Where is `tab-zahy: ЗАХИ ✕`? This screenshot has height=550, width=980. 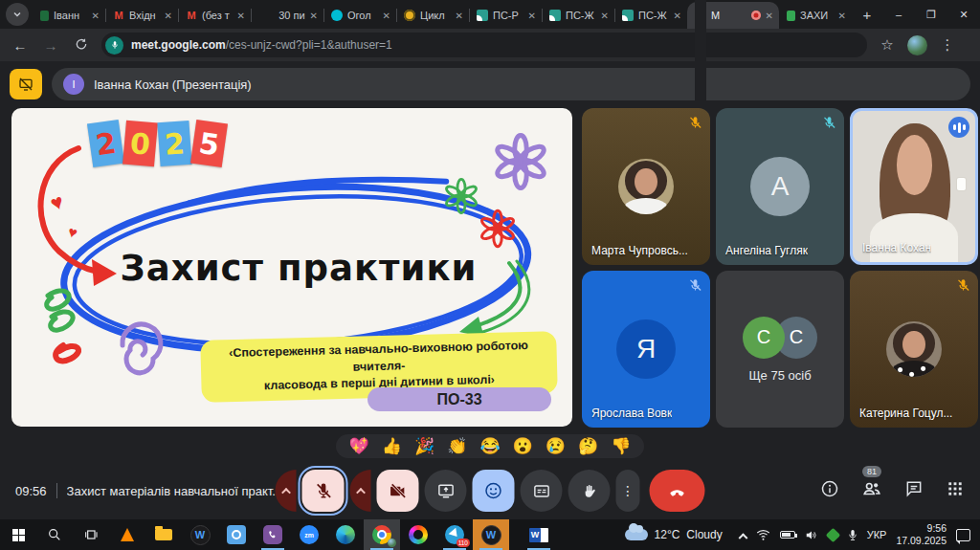 tab-zahy: ЗАХИ ✕ is located at coordinates (815, 15).